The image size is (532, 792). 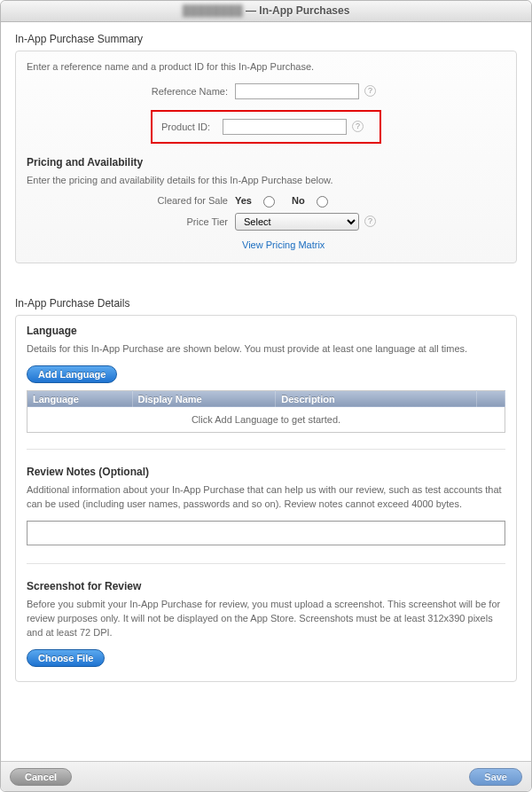 I want to click on language-table: Language Display Name Description Click …, so click(x=266, y=412).